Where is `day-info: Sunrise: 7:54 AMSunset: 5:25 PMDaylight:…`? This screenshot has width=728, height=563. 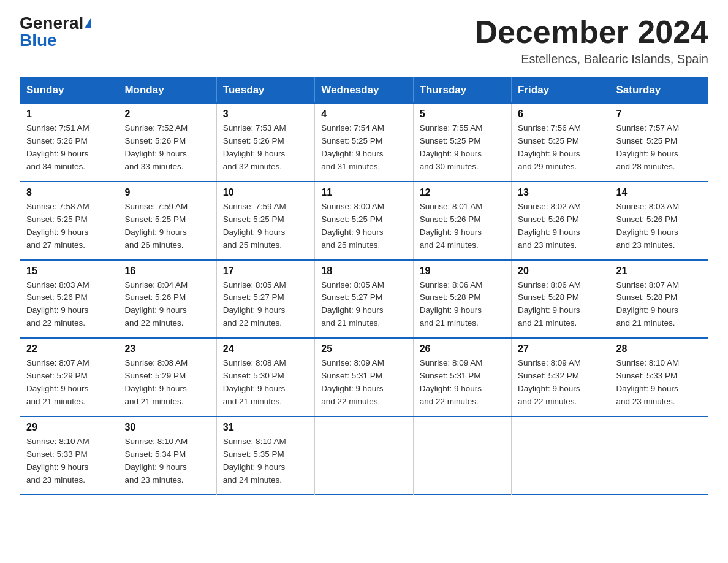
day-info: Sunrise: 7:54 AMSunset: 5:25 PMDaylight:… is located at coordinates (353, 147).